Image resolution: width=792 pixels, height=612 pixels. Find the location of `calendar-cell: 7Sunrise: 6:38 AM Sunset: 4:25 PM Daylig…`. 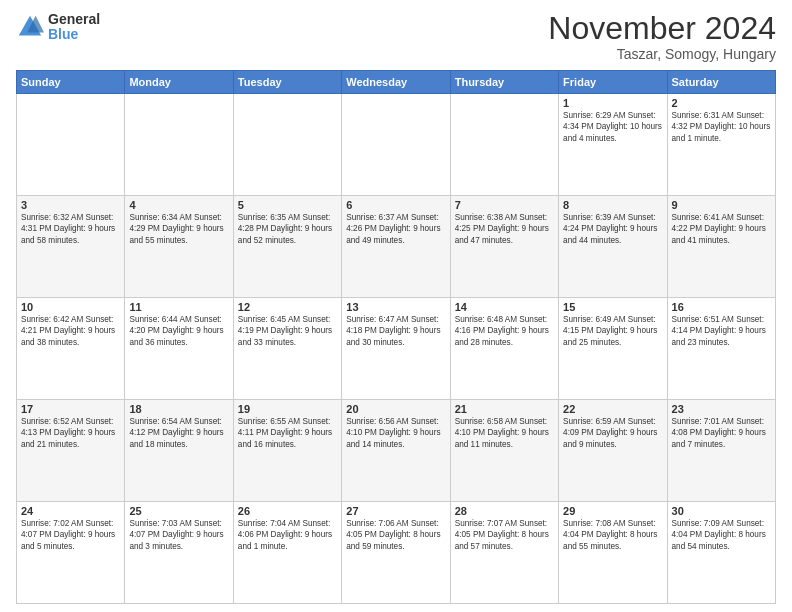

calendar-cell: 7Sunrise: 6:38 AM Sunset: 4:25 PM Daylig… is located at coordinates (504, 247).